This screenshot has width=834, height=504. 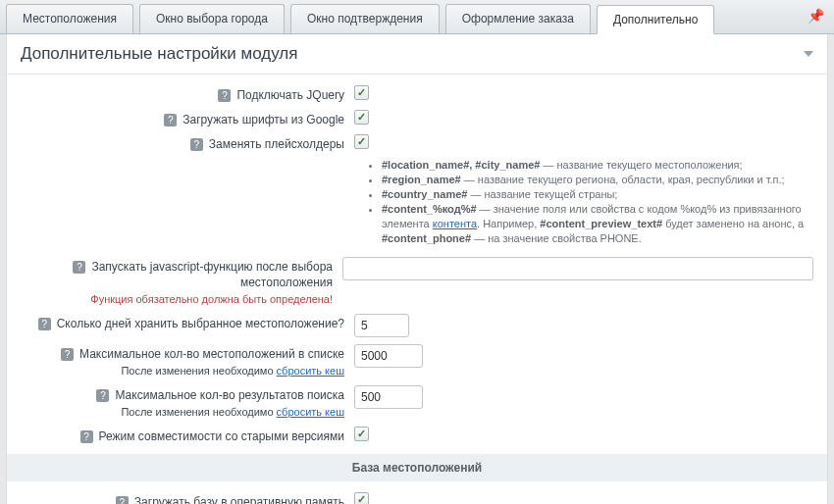 What do you see at coordinates (200, 324) in the screenshot?
I see `label-days: Сколько дней хранить выбранное местополо…` at bounding box center [200, 324].